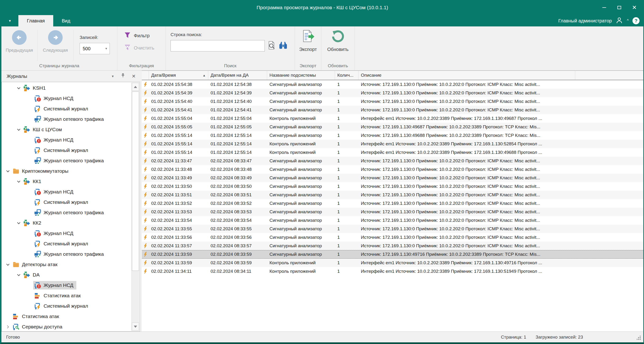  Describe the element at coordinates (392, 118) in the screenshot. I see `table-row: 01.02.2024 15:55:0401.02.2024 12:55:04Ко…` at that location.